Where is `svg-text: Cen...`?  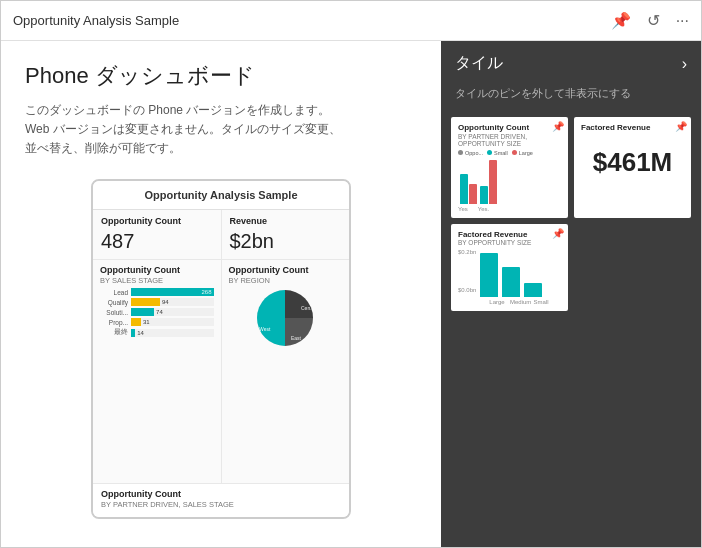
svg-text: Cen... is located at coordinates (308, 308).